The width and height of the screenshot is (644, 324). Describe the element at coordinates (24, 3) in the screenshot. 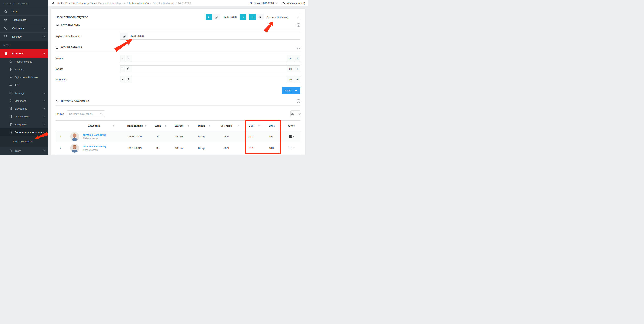

I see `sidebar-section-personal: FUNKCJE OSOBISTE` at that location.